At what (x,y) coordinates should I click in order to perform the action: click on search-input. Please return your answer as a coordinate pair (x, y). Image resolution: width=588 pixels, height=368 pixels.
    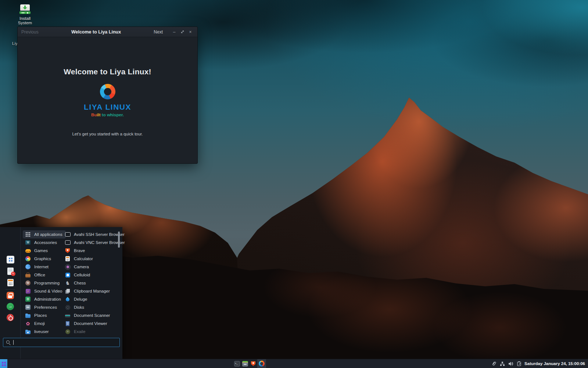
    Looking at the image, I should click on (66, 343).